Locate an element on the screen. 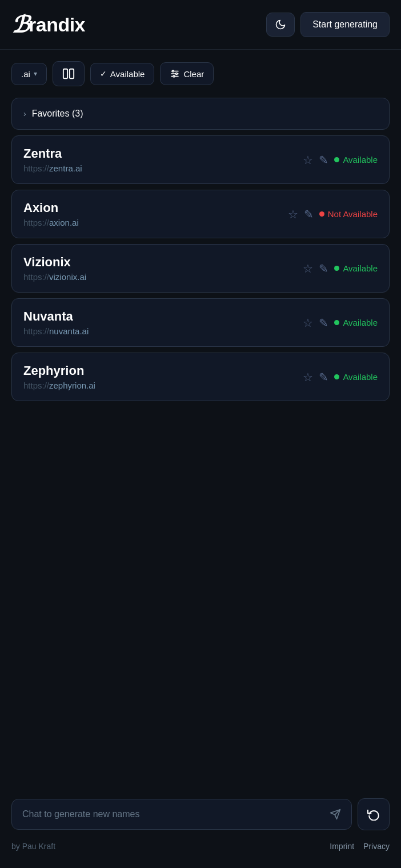 The image size is (401, 868). status-badge: Not Available is located at coordinates (348, 214).